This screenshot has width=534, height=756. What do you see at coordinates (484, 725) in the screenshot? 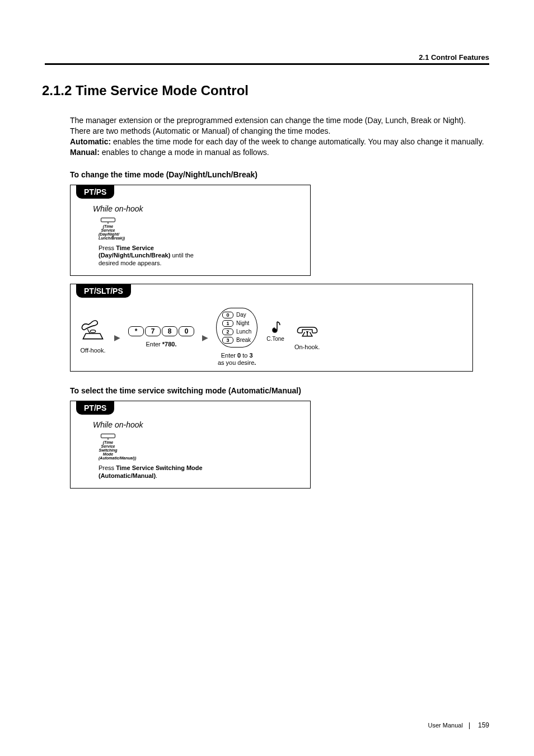
I see `page-number: 159` at bounding box center [484, 725].